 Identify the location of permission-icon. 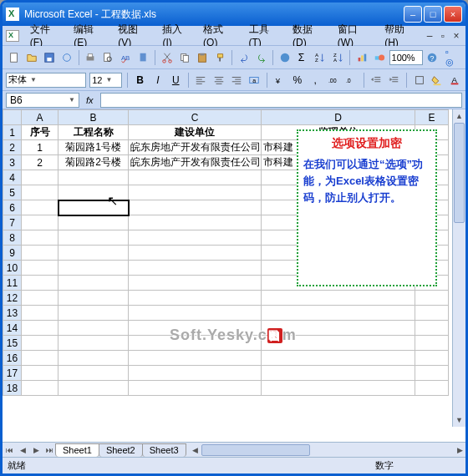
(67, 58).